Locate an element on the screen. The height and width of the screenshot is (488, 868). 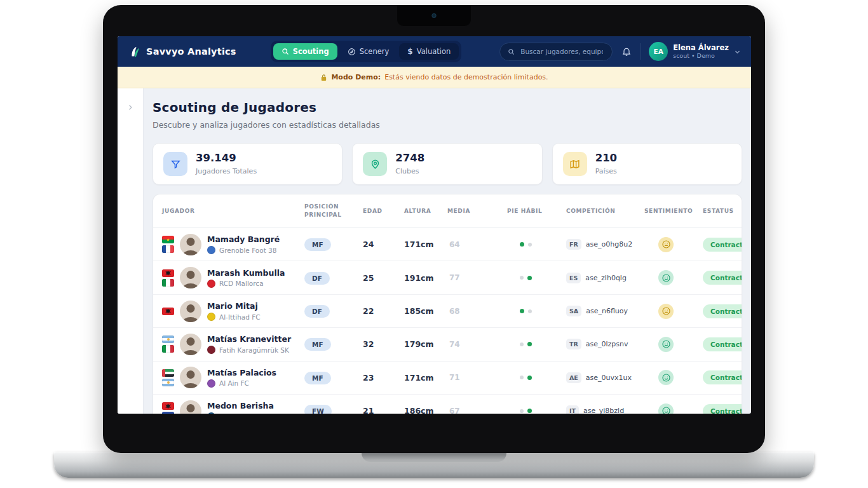
notifications-button is located at coordinates (627, 51).